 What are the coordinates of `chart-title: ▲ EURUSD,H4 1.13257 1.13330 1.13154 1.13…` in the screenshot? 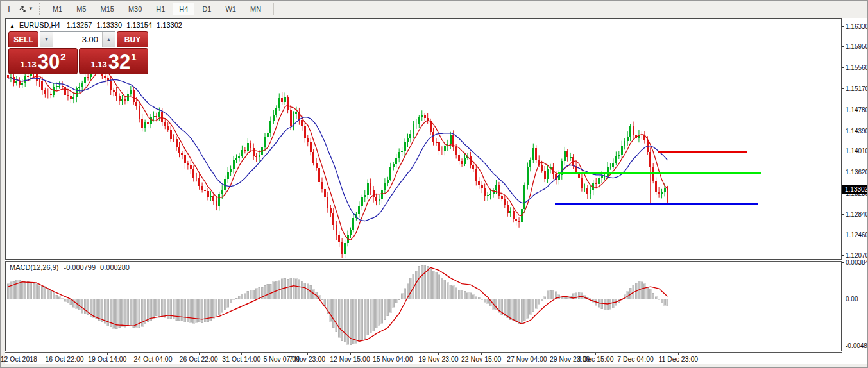 It's located at (96, 25).